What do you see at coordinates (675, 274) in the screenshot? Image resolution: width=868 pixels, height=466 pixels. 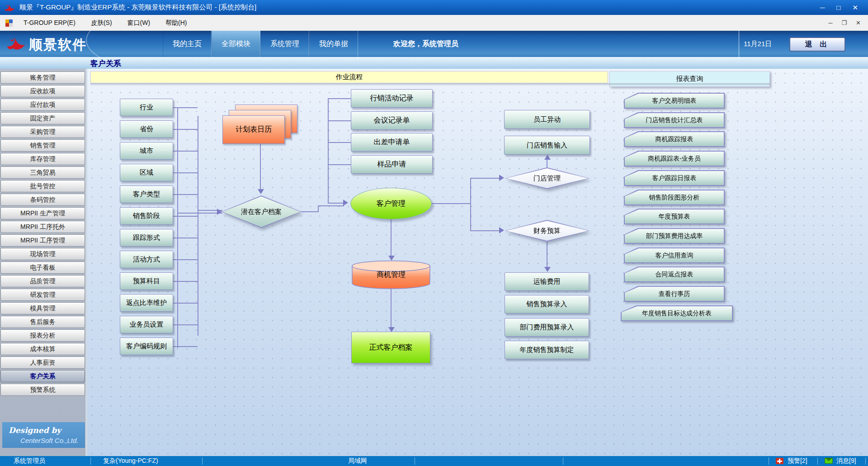 I see `report-item: 合同返点报表` at bounding box center [675, 274].